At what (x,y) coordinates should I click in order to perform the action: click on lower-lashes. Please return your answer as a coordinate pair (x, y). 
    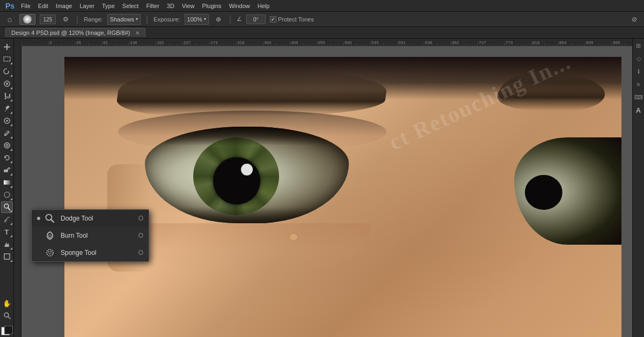
    Looking at the image, I should click on (247, 215).